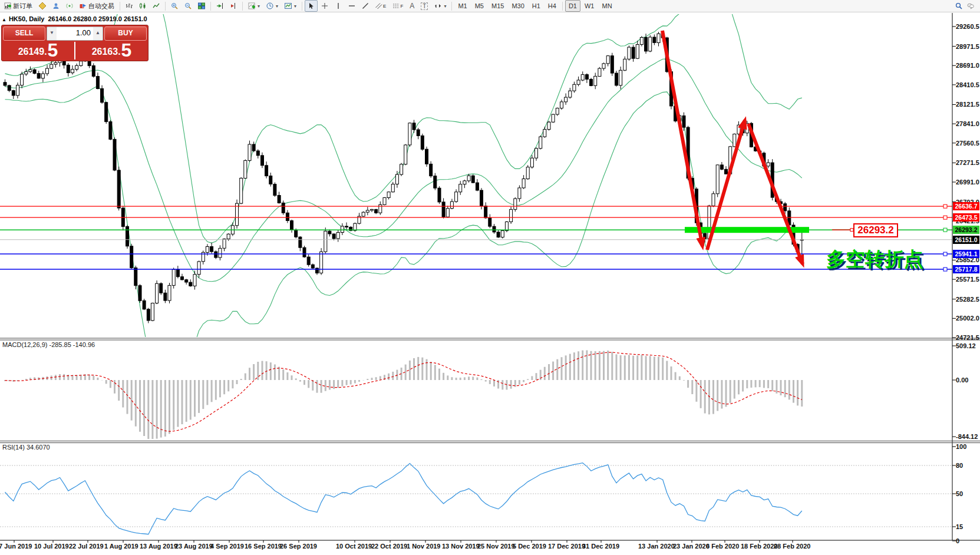 The image size is (980, 555). What do you see at coordinates (48, 345) in the screenshot?
I see `macd-label: MACD(12,26,9) -285.85 -140.96` at bounding box center [48, 345].